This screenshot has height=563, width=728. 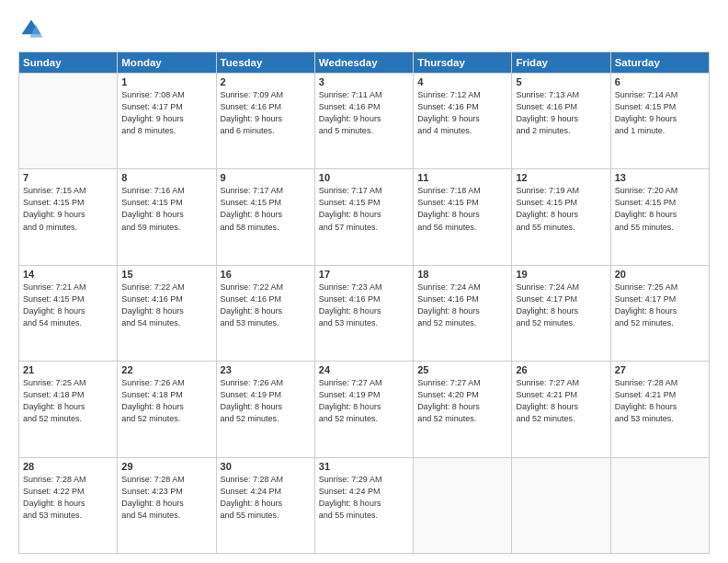 I want to click on calendar-day-header: Sunday, so click(x=68, y=63).